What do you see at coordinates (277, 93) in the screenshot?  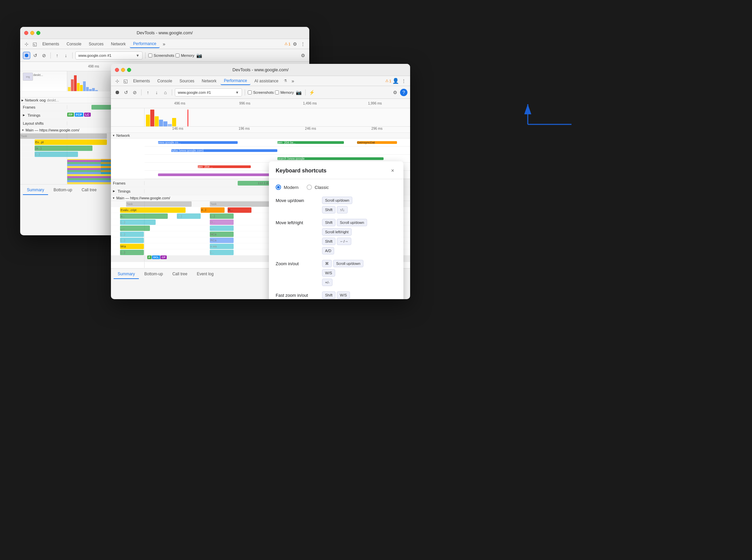 I see `memory-checkbox-front` at bounding box center [277, 93].